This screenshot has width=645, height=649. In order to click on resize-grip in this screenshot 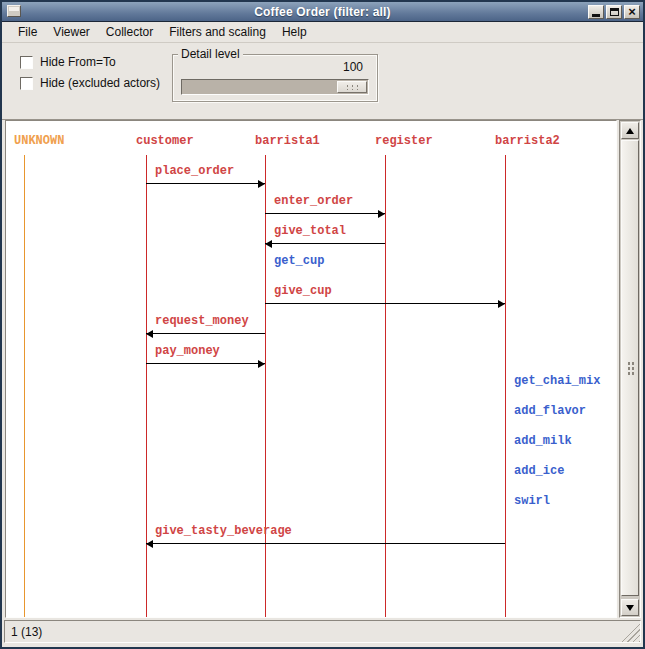, I will do `click(630, 632)`.